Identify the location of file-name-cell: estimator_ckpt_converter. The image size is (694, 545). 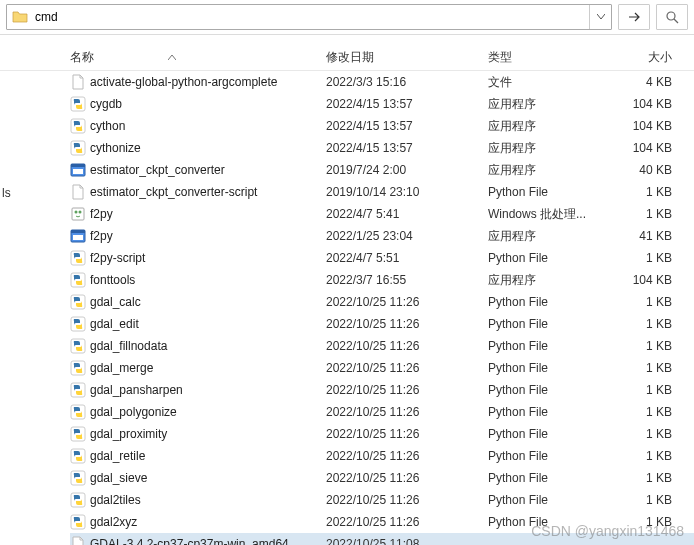
(198, 170).